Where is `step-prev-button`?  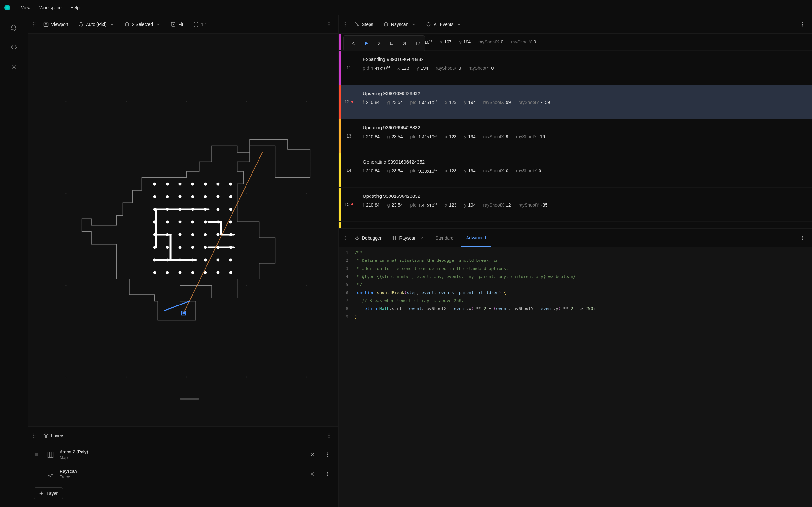
step-prev-button is located at coordinates (354, 44).